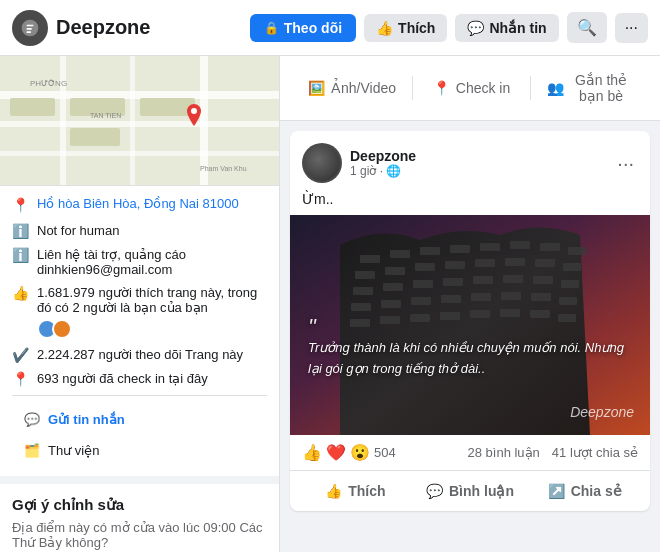 This screenshot has height=552, width=660. I want to click on post-quote: Trưởng thành là khi có nhiều chuyện muốn…, so click(470, 359).